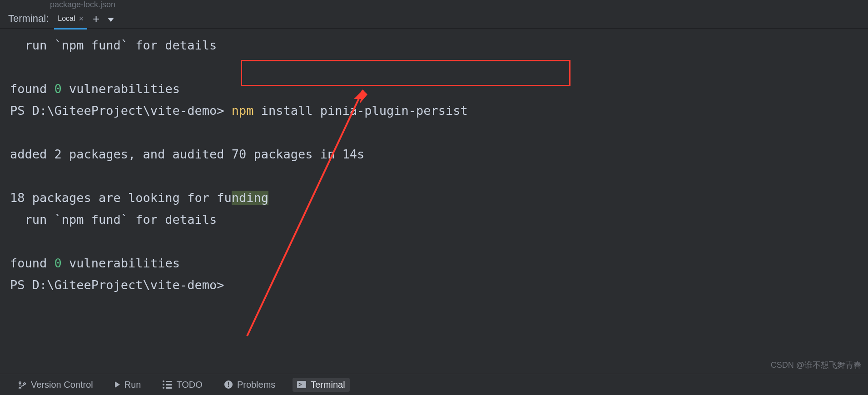  Describe the element at coordinates (406, 73) in the screenshot. I see `annotation-highlight-box` at that location.